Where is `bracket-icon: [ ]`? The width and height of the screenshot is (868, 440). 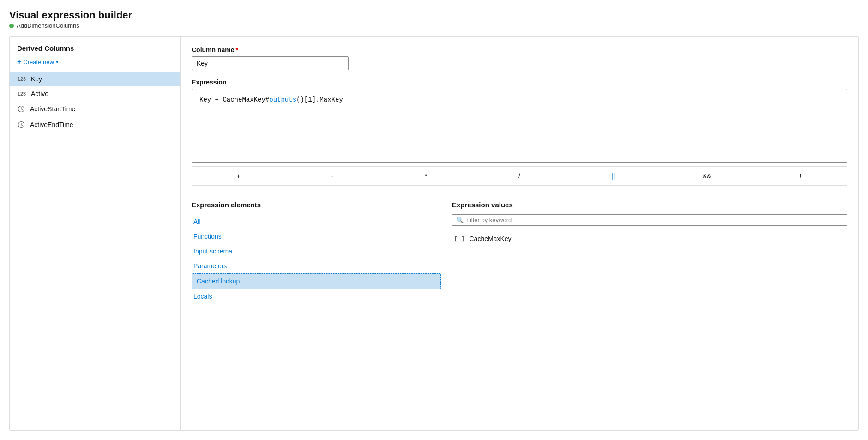 bracket-icon: [ ] is located at coordinates (459, 239).